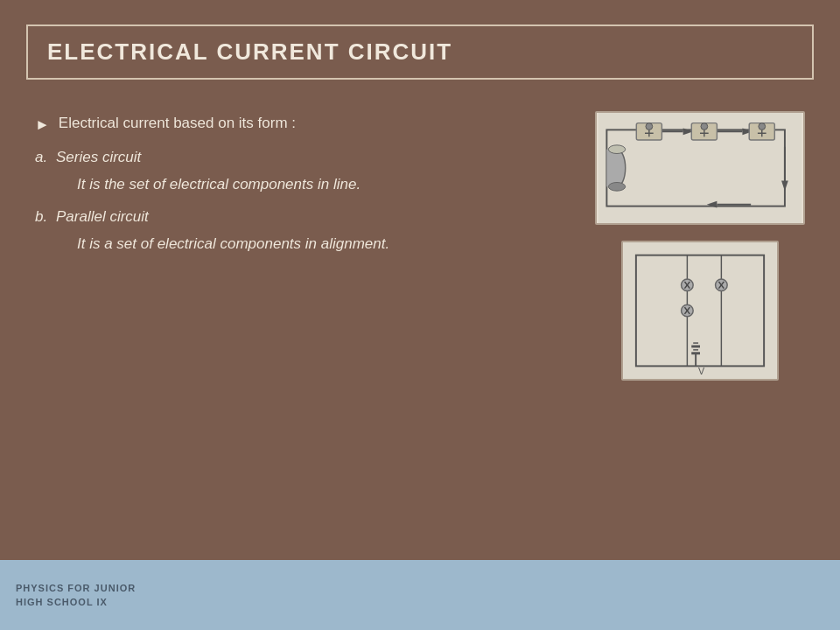 The image size is (840, 630). What do you see at coordinates (327, 186) in the screenshot?
I see `item-a-desc: It is the set of electrical components i…` at bounding box center [327, 186].